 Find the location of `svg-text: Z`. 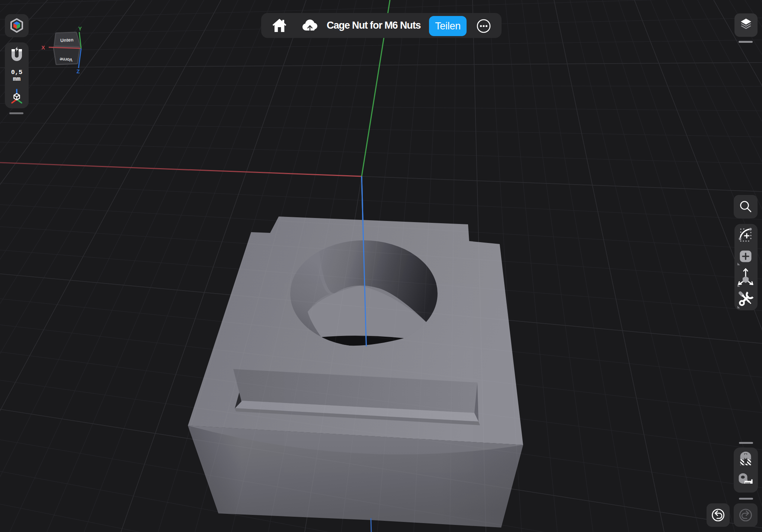

svg-text: Z is located at coordinates (78, 71).